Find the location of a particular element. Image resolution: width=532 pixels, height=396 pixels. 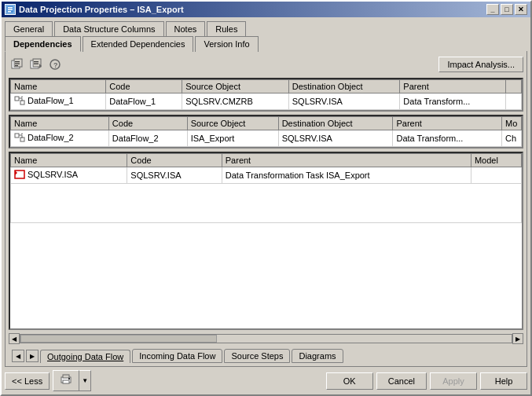

impact-analysis-button: Impact Analysis... is located at coordinates (481, 64).